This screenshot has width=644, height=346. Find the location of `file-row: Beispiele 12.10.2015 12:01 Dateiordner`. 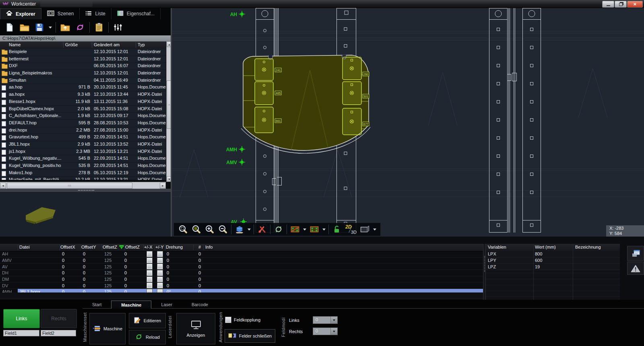

file-row: Beispiele 12.10.2015 12:01 Dateiordner is located at coordinates (83, 52).